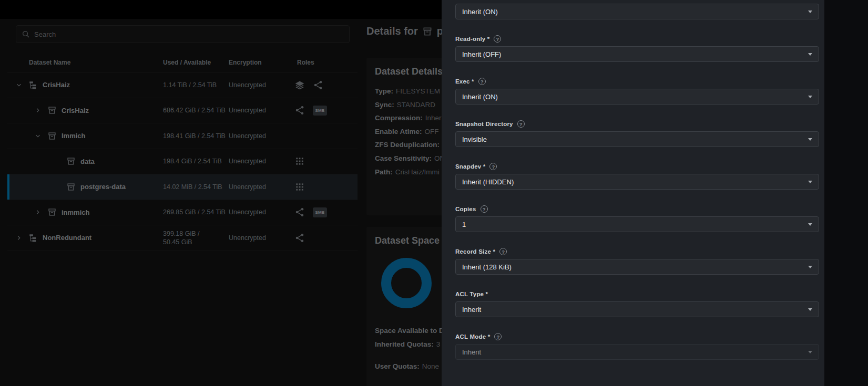  Describe the element at coordinates (472, 352) in the screenshot. I see `select-value: Inherit` at that location.